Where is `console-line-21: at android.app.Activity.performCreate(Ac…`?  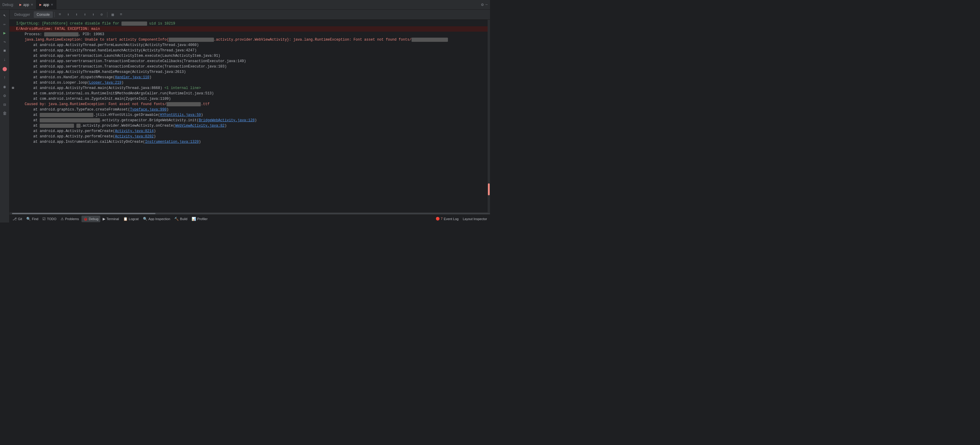
console-line-21: at android.app.Activity.performCreate(Ac… is located at coordinates (249, 131).